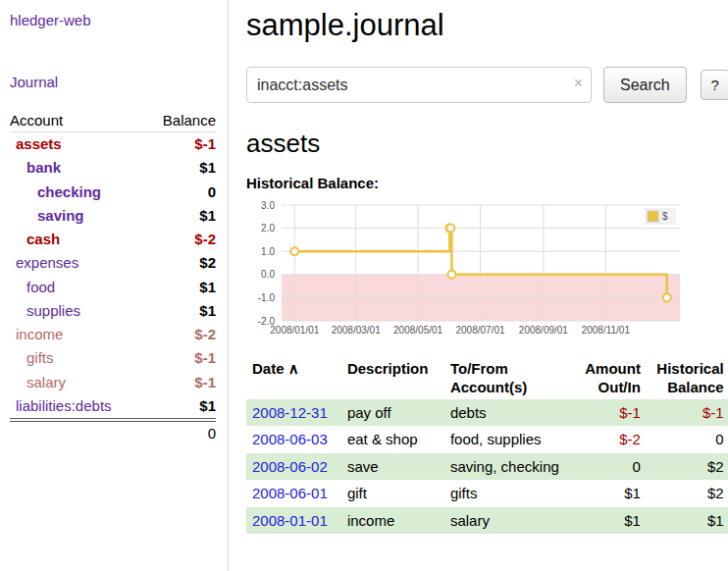  I want to click on search-bar: × Search ?, so click(487, 84).